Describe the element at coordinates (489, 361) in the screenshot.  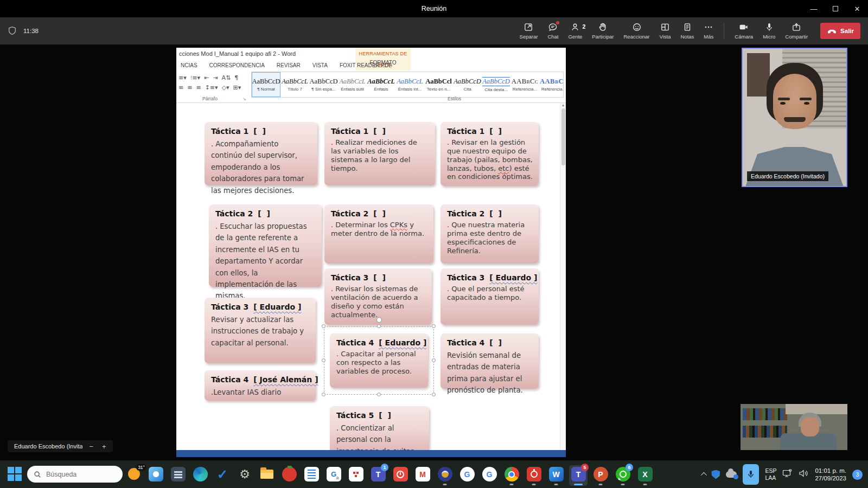
I see `tactic-box-13: Táctica 4[ ]Revisión semanal de entradas…` at that location.